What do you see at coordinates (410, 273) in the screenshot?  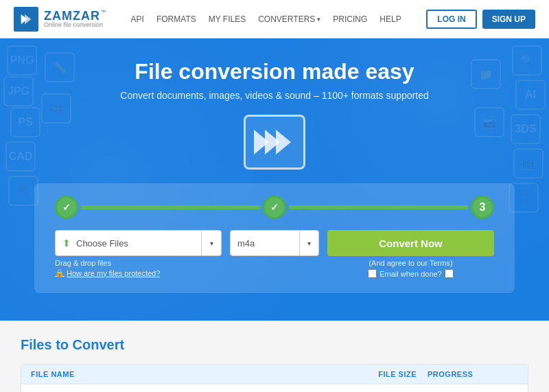 I see `email-notification: Email when done?` at bounding box center [410, 273].